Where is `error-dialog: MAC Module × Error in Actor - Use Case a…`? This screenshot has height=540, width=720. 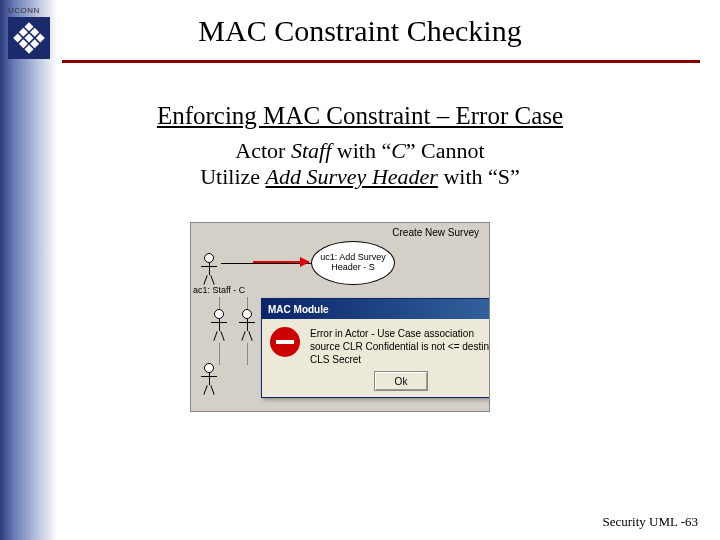
error-dialog: MAC Module × Error in Actor - Use Case a… is located at coordinates (376, 348).